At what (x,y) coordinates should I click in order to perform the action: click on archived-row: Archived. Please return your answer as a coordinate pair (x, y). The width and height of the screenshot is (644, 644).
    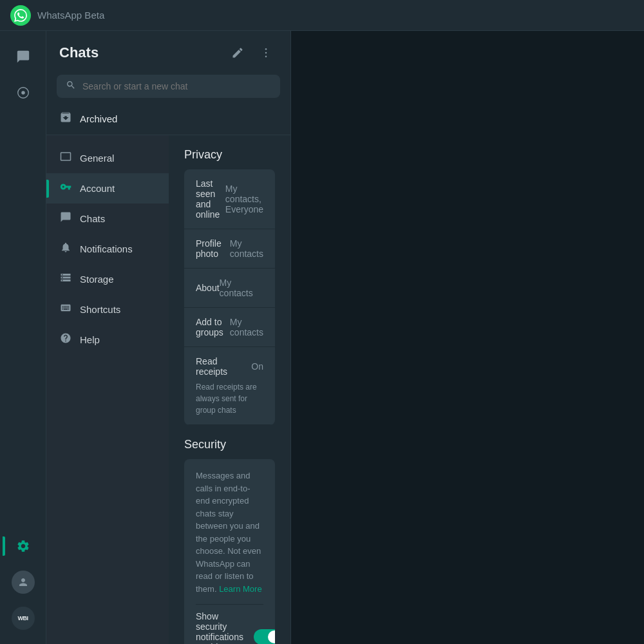
    Looking at the image, I should click on (169, 119).